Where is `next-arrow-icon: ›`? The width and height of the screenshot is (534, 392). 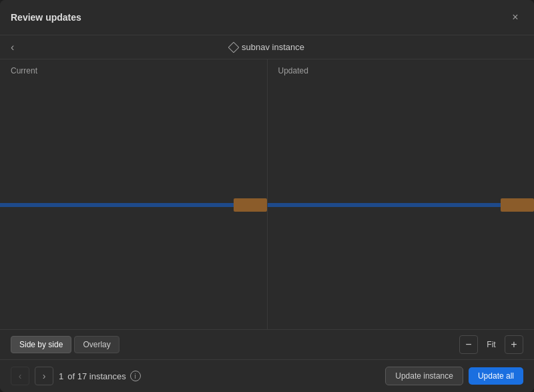 next-arrow-icon: › is located at coordinates (44, 376).